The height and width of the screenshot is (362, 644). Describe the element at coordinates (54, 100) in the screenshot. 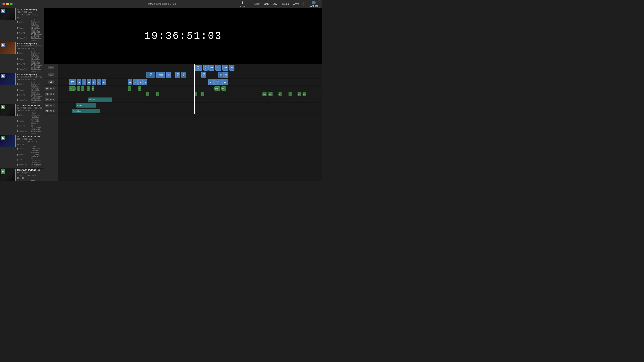

I see `a3-s-button: S` at that location.